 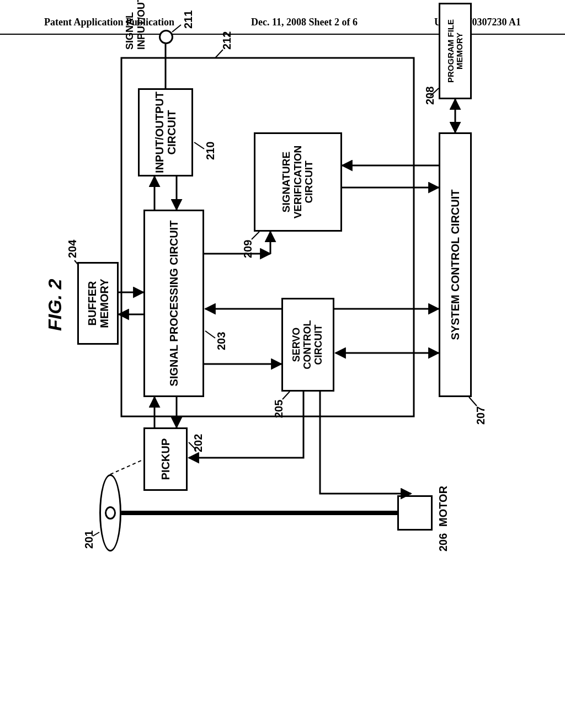 What do you see at coordinates (259, 513) in the screenshot?
I see `spindle-shaft` at bounding box center [259, 513].